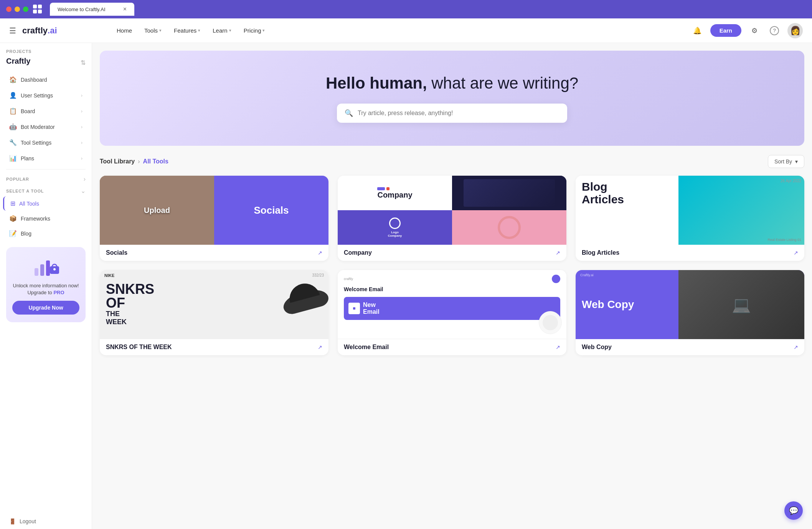  I want to click on dot-green, so click(26, 9).